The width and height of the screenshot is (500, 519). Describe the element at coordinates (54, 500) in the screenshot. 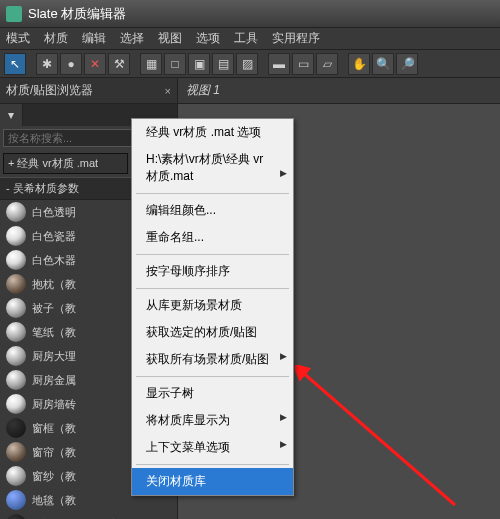

I see `material-label: 地毯（教` at that location.